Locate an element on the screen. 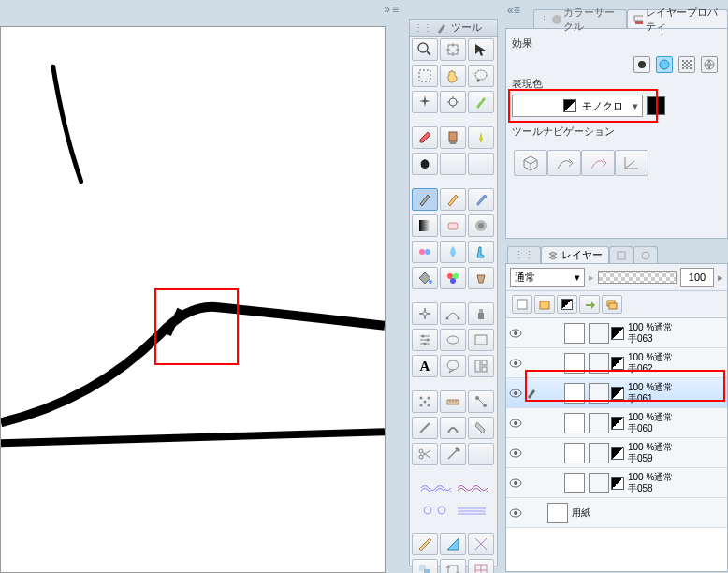  nav-curve is located at coordinates (564, 163).